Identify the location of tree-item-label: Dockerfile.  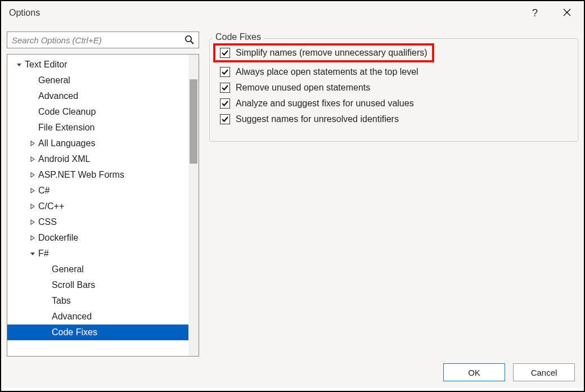
(118, 238).